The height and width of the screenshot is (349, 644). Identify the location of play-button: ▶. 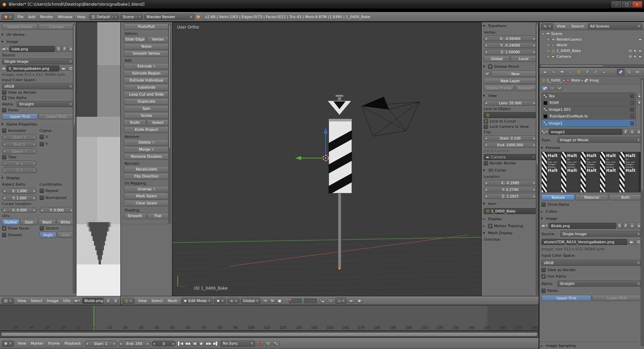
(202, 344).